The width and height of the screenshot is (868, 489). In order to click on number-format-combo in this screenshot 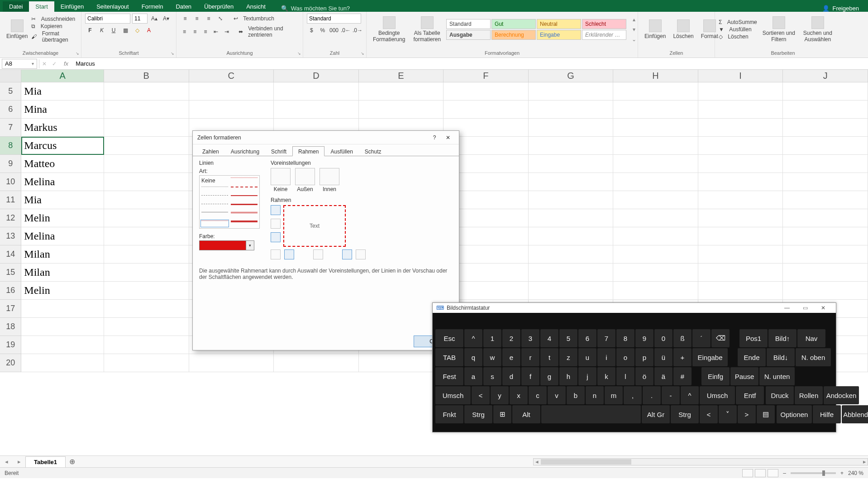, I will do `click(334, 19)`.